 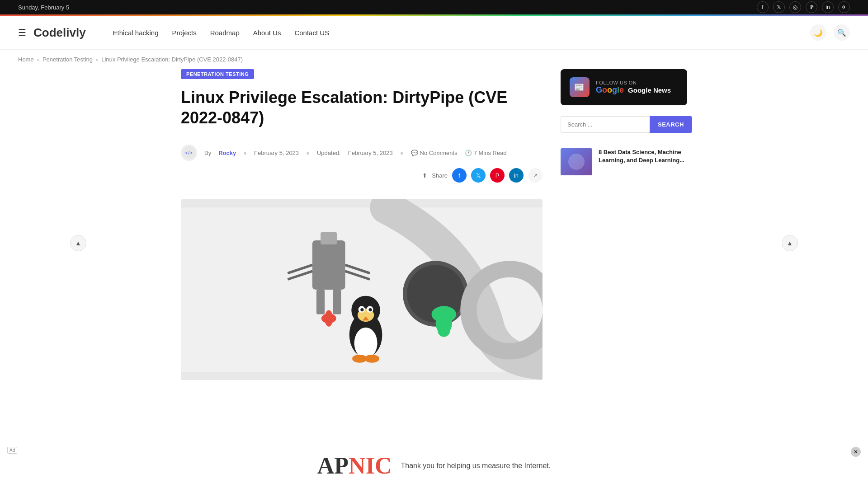 What do you see at coordinates (459, 175) in the screenshot?
I see `share-facebook: f` at bounding box center [459, 175].